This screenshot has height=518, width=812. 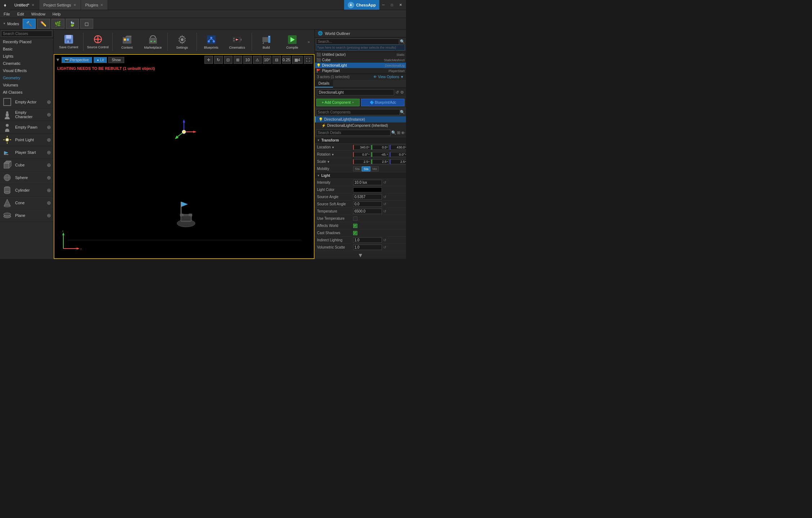 What do you see at coordinates (308, 60) in the screenshot?
I see `fullscreen-button: ⛶` at bounding box center [308, 60].